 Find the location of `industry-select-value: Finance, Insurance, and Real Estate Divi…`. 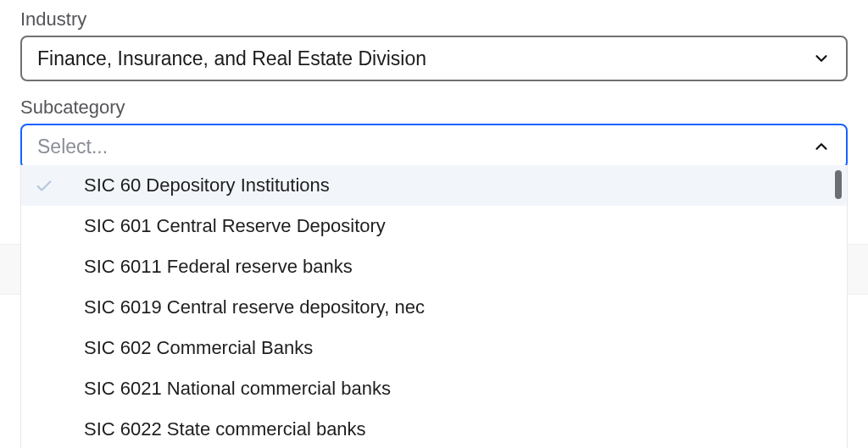

industry-select-value: Finance, Insurance, and Real Estate Divi… is located at coordinates (232, 59).